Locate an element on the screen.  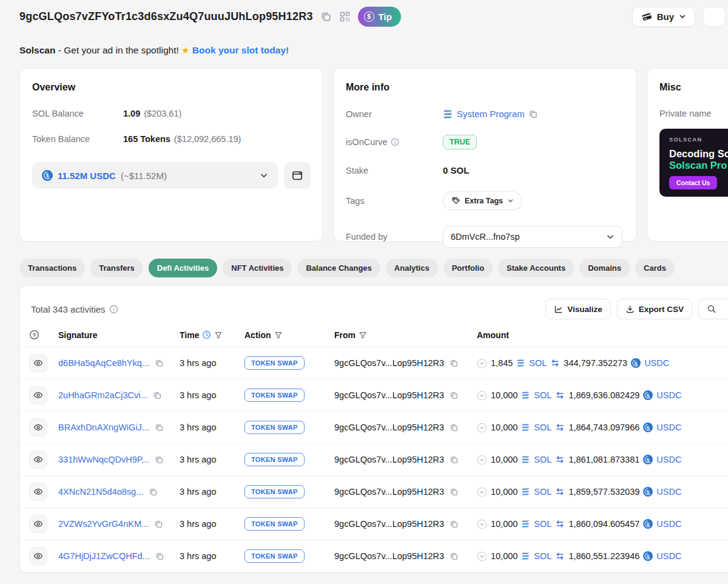
qr-code-button is located at coordinates (345, 17).